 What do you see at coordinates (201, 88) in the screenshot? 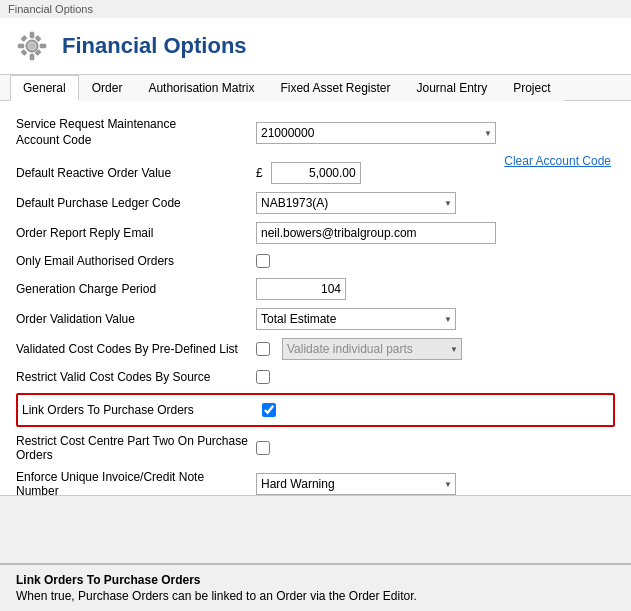
I see `tab-authorisation-matrix: Authorisation Matrix` at bounding box center [201, 88].